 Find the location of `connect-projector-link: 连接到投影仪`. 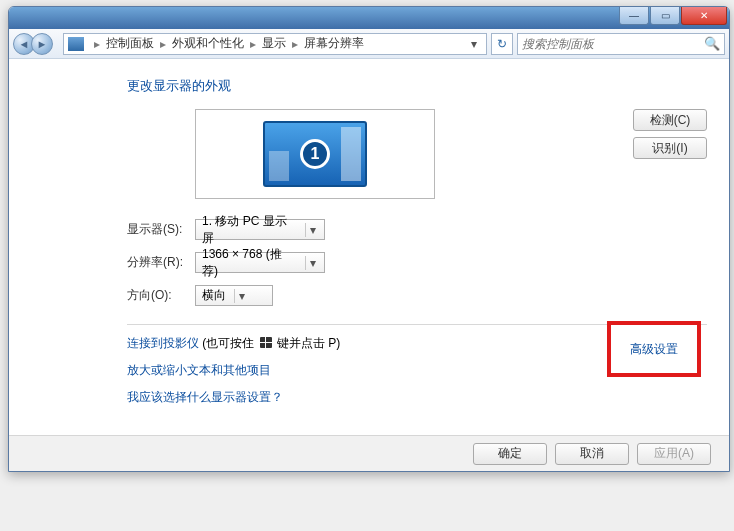

connect-projector-link: 连接到投影仪 is located at coordinates (163, 343).